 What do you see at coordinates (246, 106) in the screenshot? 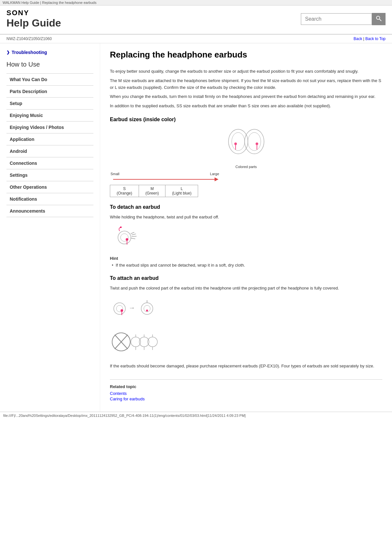
I see `intro-para-4: In addition to the supplied earbuds, SS …` at bounding box center [246, 106].